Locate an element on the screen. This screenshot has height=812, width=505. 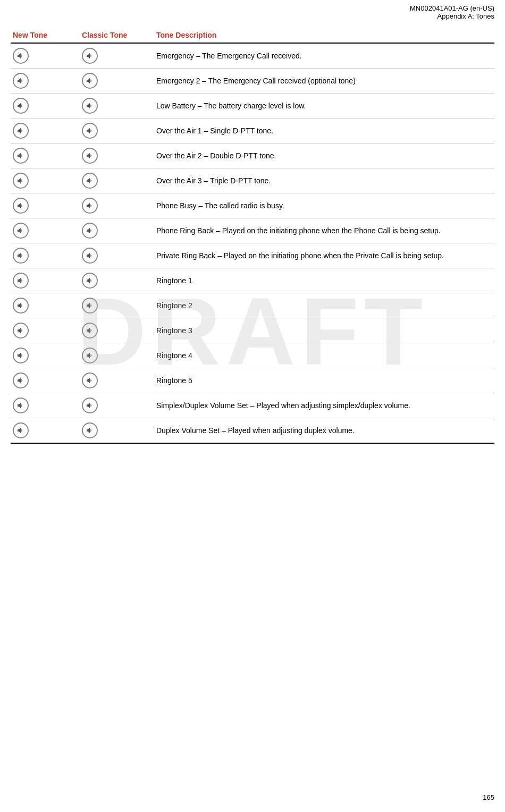
tone-description-cell: Phone Busy – The called radio is busy. is located at coordinates (324, 206).